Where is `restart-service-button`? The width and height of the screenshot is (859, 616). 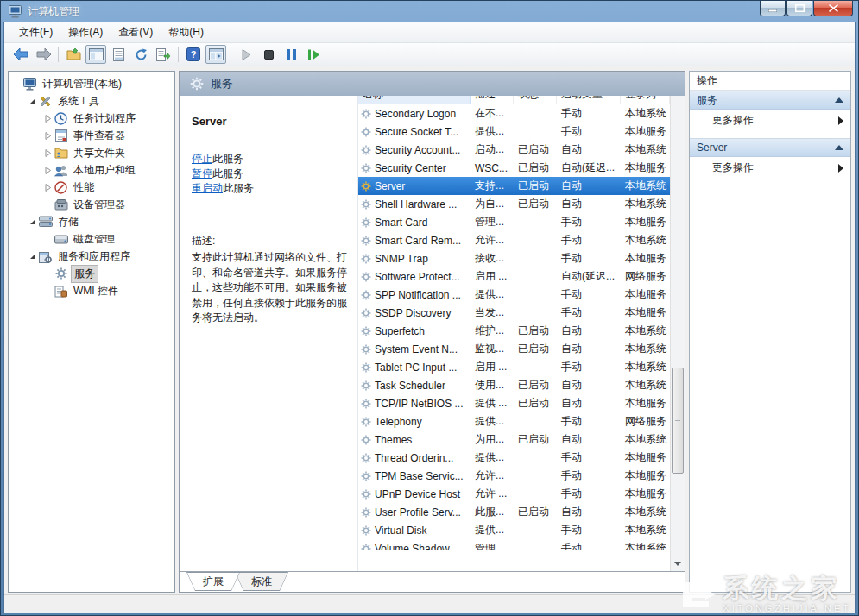
restart-service-button is located at coordinates (313, 54).